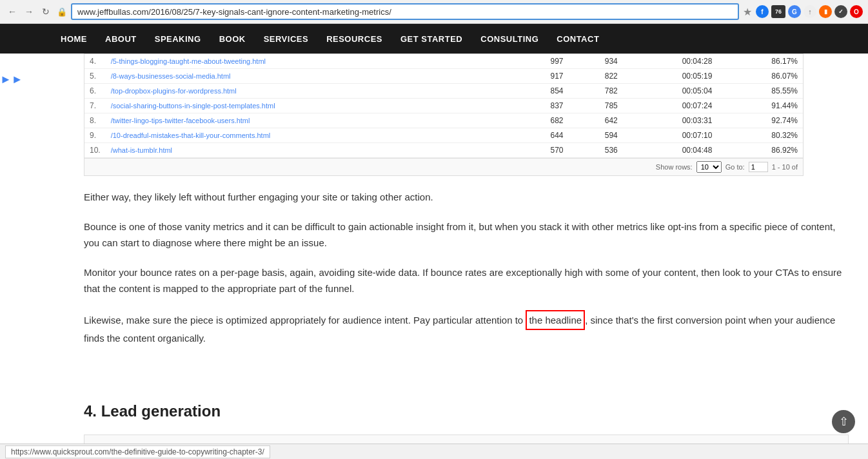  Describe the element at coordinates (121, 39) in the screenshot. I see `nav-about: ABOUT` at that location.